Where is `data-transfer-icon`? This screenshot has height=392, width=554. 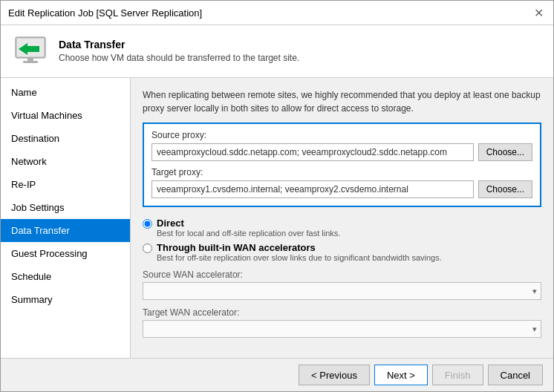 data-transfer-icon is located at coordinates (30, 50).